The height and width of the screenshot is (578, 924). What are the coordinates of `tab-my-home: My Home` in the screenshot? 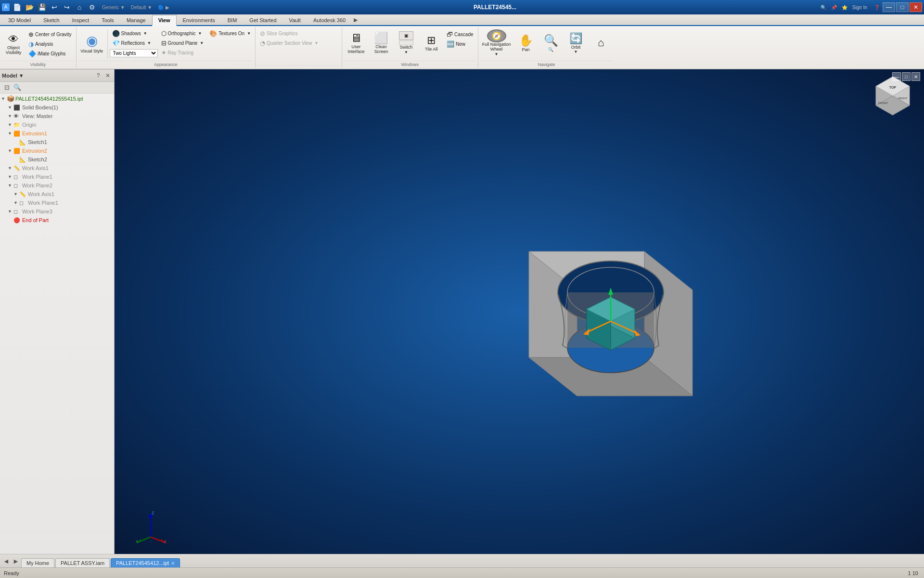 It's located at (38, 563).